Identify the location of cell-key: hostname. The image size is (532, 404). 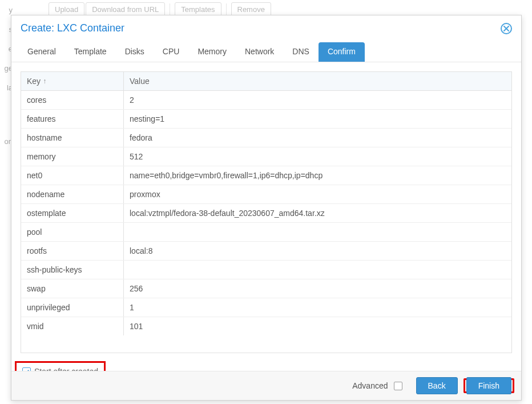
(72, 138).